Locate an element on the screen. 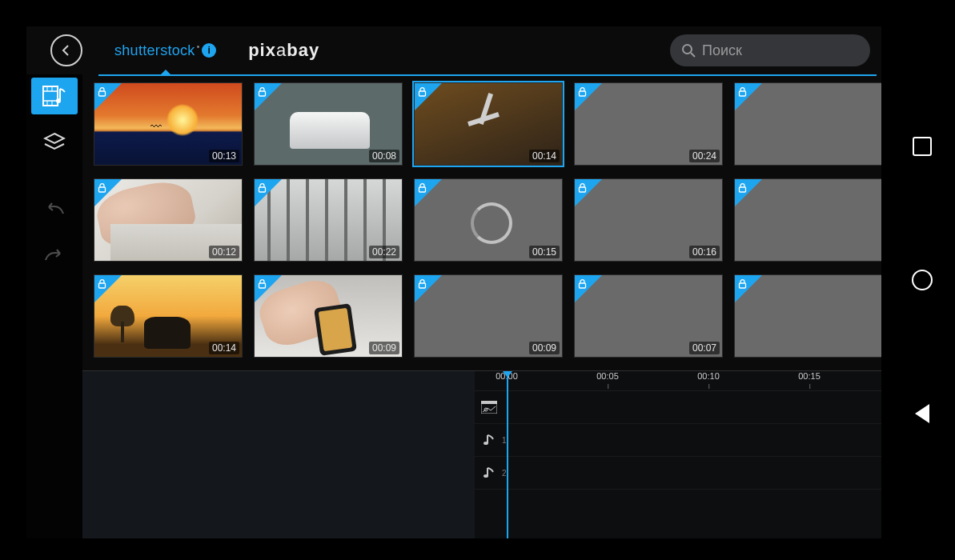 The image size is (955, 560). clip-duration: 00:08 is located at coordinates (384, 156).